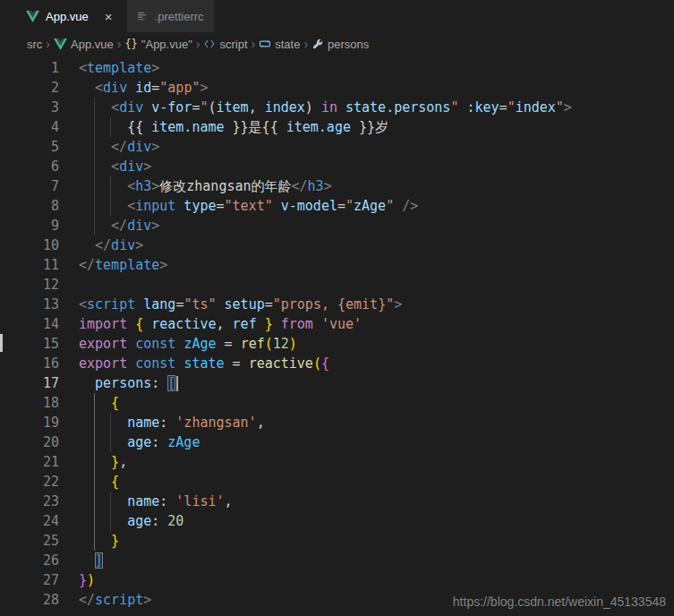 This screenshot has height=616, width=674. What do you see at coordinates (170, 16) in the screenshot?
I see `tab-prettierrc: .prettierrc` at bounding box center [170, 16].